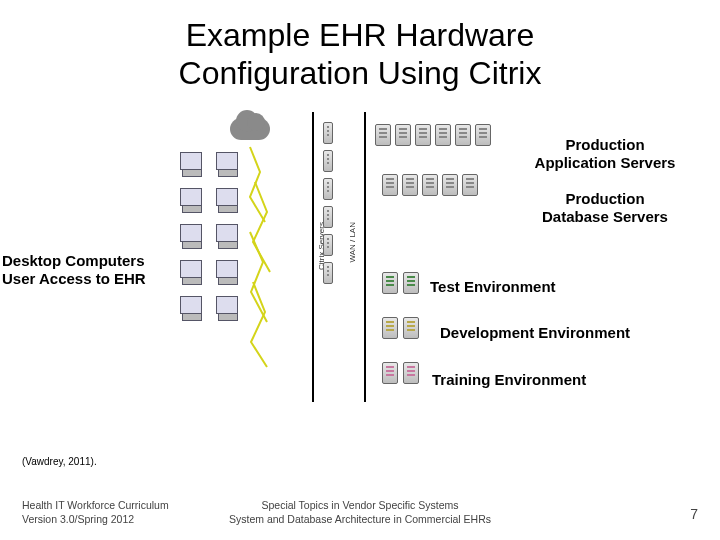 The image size is (720, 540). What do you see at coordinates (250, 129) in the screenshot?
I see `cloud-icon` at bounding box center [250, 129].